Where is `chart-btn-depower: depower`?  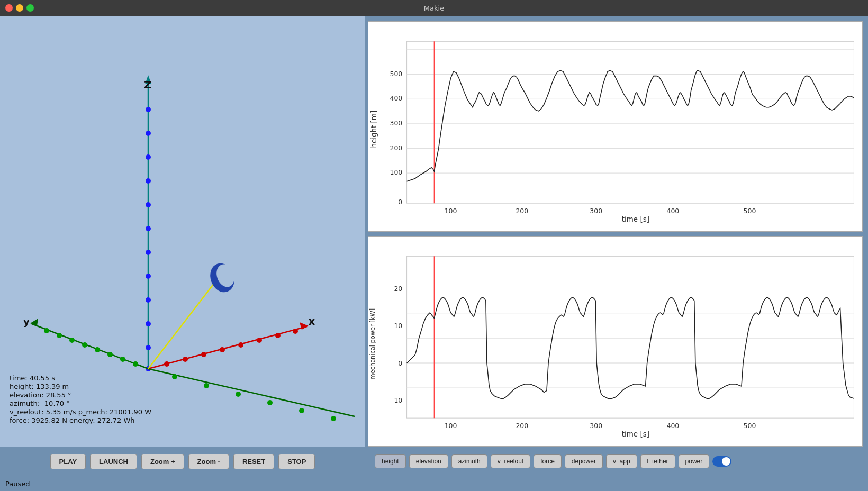
chart-btn-depower: depower is located at coordinates (584, 461).